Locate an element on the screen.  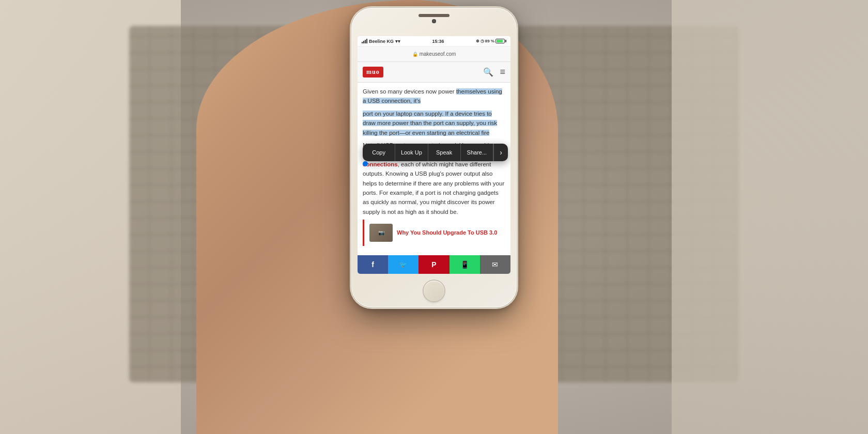
location-icon: ⊕ is located at coordinates (477, 41).